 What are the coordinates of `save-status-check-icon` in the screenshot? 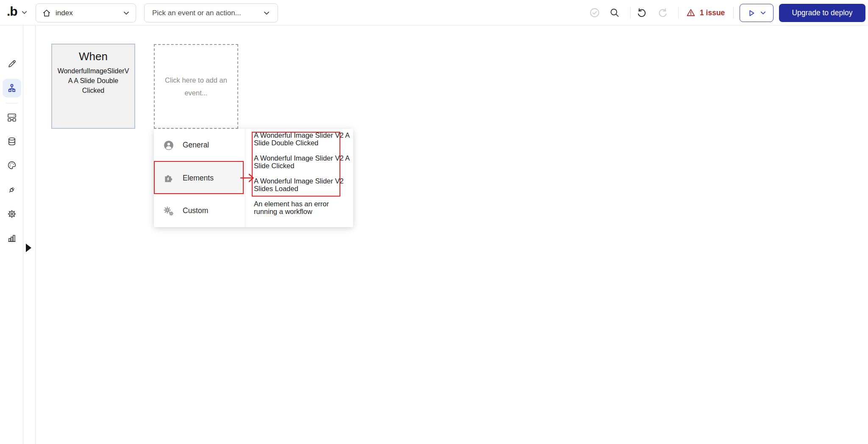 It's located at (595, 13).